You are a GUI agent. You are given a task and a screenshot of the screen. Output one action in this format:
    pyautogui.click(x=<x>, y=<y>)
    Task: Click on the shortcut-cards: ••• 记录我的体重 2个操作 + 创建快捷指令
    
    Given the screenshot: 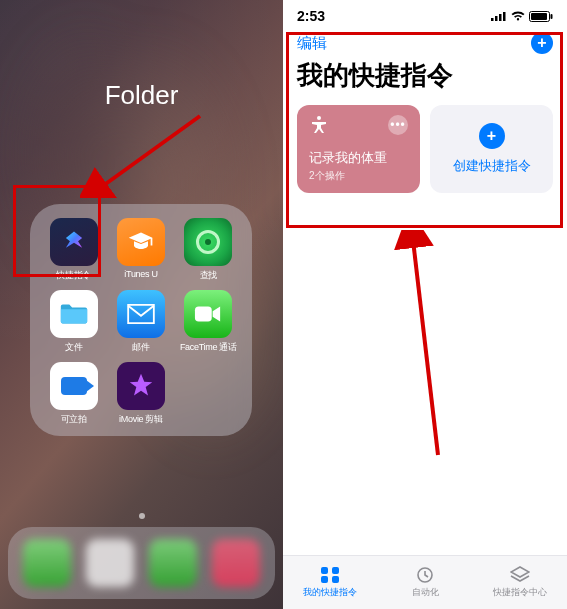 What is the action you would take?
    pyautogui.click(x=425, y=149)
    